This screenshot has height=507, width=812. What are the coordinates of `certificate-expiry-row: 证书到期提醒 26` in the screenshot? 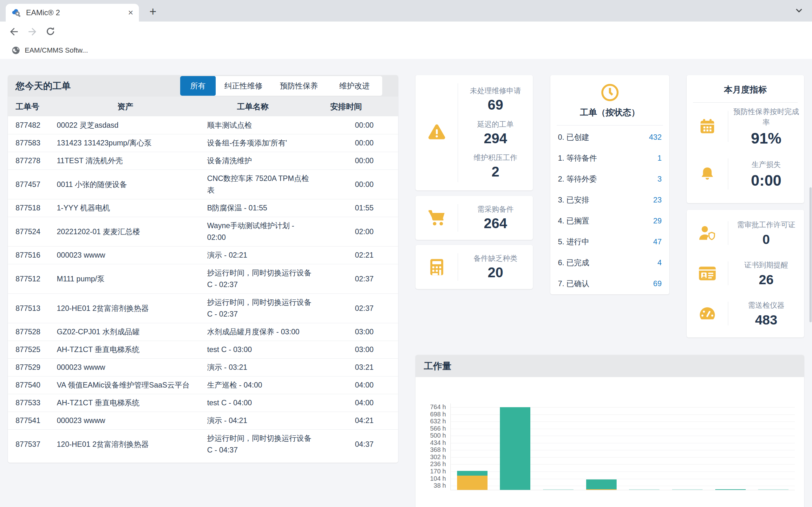 It's located at (746, 273).